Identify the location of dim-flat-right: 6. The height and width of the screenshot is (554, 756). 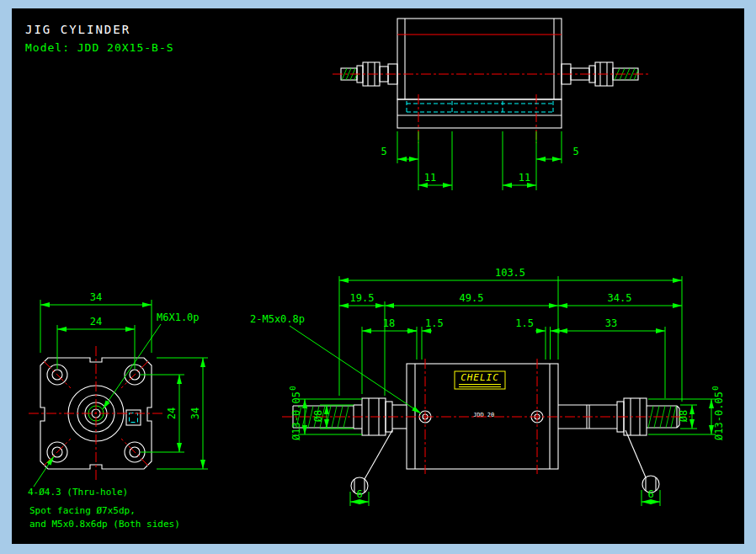
(650, 494).